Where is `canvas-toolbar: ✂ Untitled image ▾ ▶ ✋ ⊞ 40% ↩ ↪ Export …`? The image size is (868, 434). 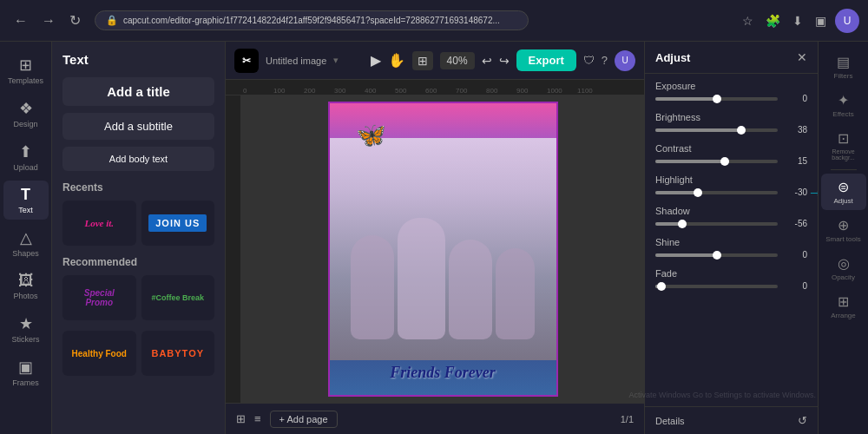 canvas-toolbar: ✂ Untitled image ▾ ▶ ✋ ⊞ 40% ↩ ↪ Export … is located at coordinates (435, 61).